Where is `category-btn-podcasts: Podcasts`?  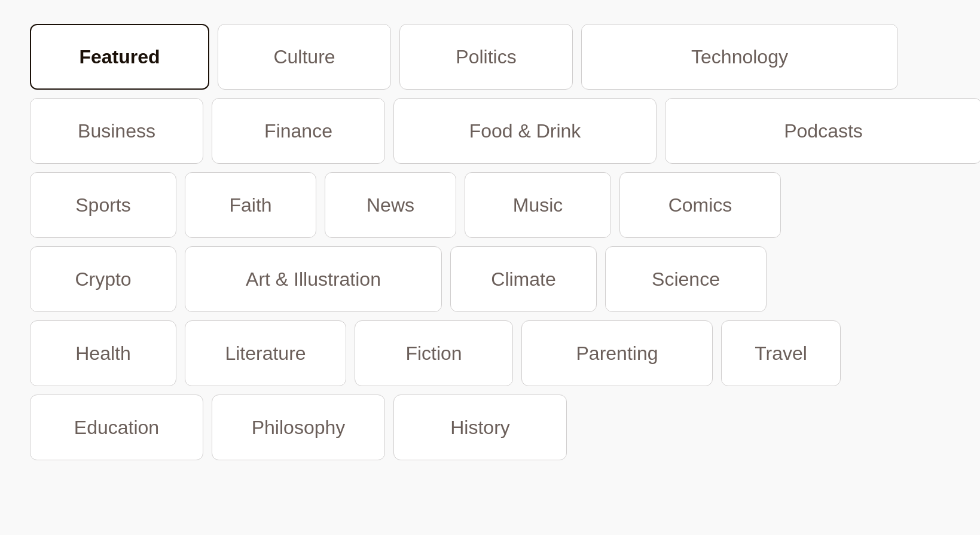
category-btn-podcasts: Podcasts is located at coordinates (823, 131).